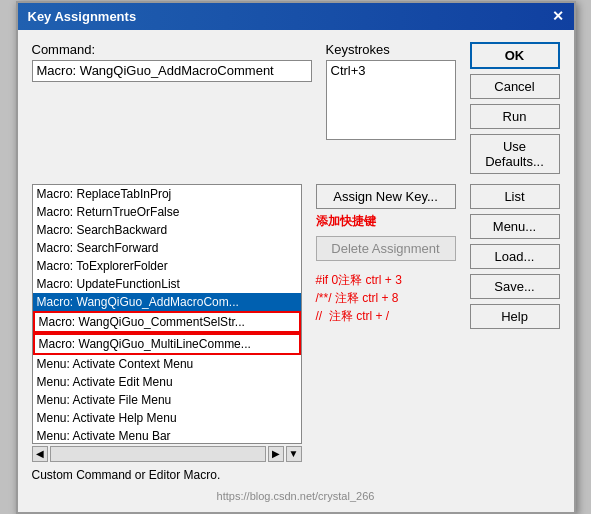 The image size is (591, 514). I want to click on horizontal-scrollbar, so click(158, 454).